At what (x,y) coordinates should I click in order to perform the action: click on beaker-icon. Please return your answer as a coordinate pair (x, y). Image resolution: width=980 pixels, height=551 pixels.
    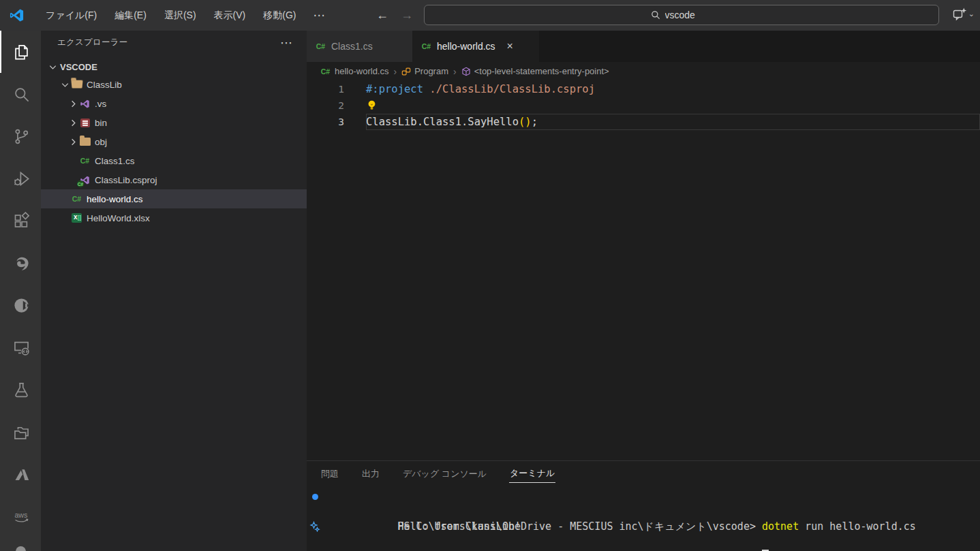
    Looking at the image, I should click on (22, 390).